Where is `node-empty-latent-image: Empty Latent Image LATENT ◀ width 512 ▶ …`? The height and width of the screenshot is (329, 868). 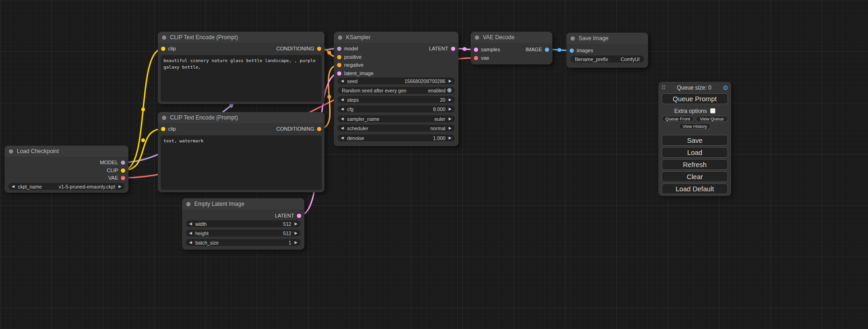 node-empty-latent-image: Empty Latent Image LATENT ◀ width 512 ▶ … is located at coordinates (243, 224).